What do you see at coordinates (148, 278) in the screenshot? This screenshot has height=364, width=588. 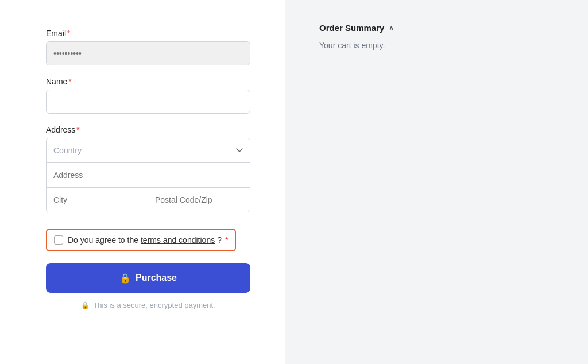 I see `purchase-button: 🔒 Purchase` at bounding box center [148, 278].